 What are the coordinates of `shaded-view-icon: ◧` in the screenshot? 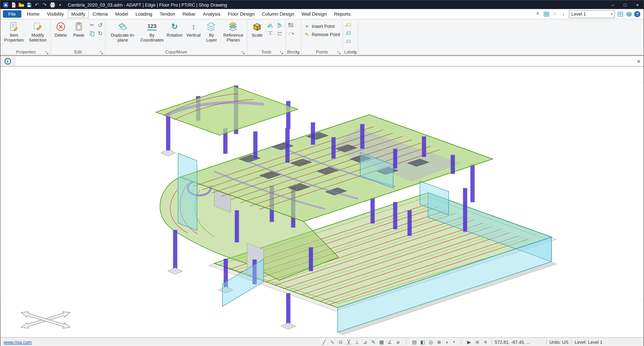 It's located at (423, 342).